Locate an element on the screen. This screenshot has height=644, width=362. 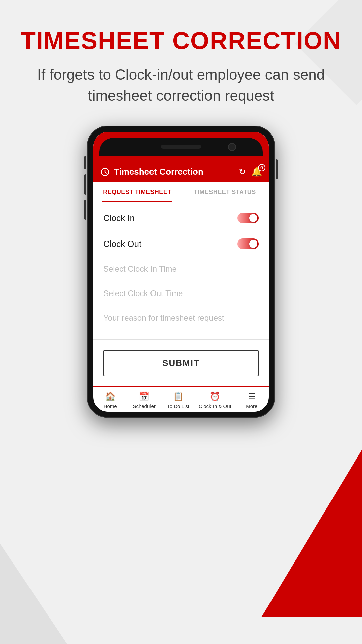
nav-home-label: Home is located at coordinates (110, 406).